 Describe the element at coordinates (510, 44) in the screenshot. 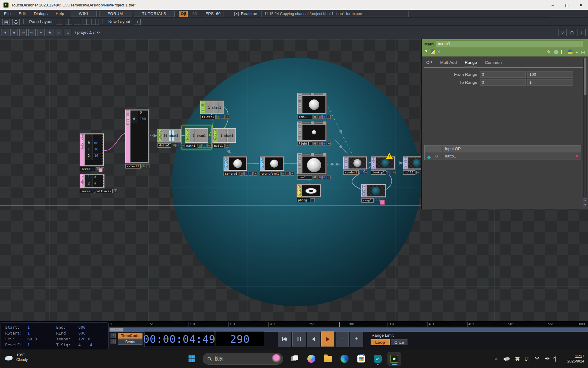

I see `operator-name-field: math1` at that location.